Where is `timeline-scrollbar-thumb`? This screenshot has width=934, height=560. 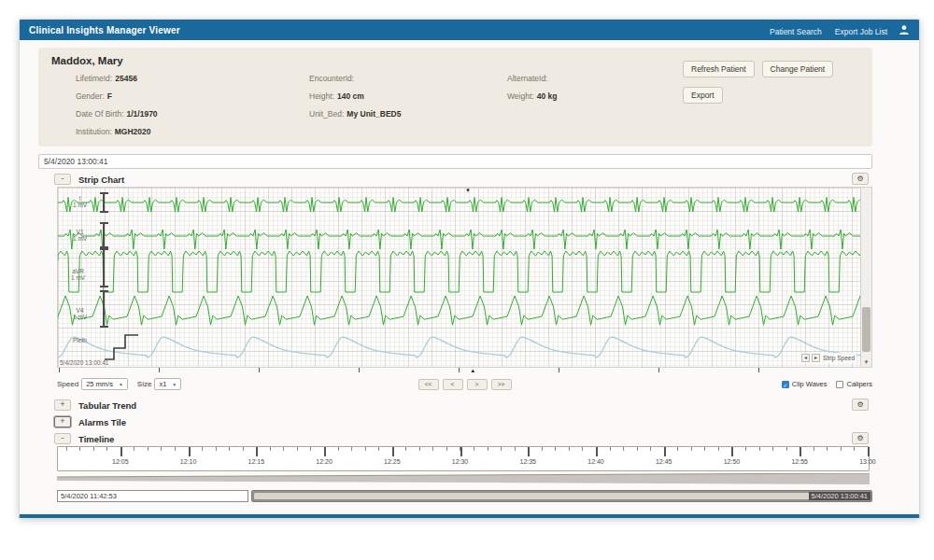 timeline-scrollbar-thumb is located at coordinates (562, 497).